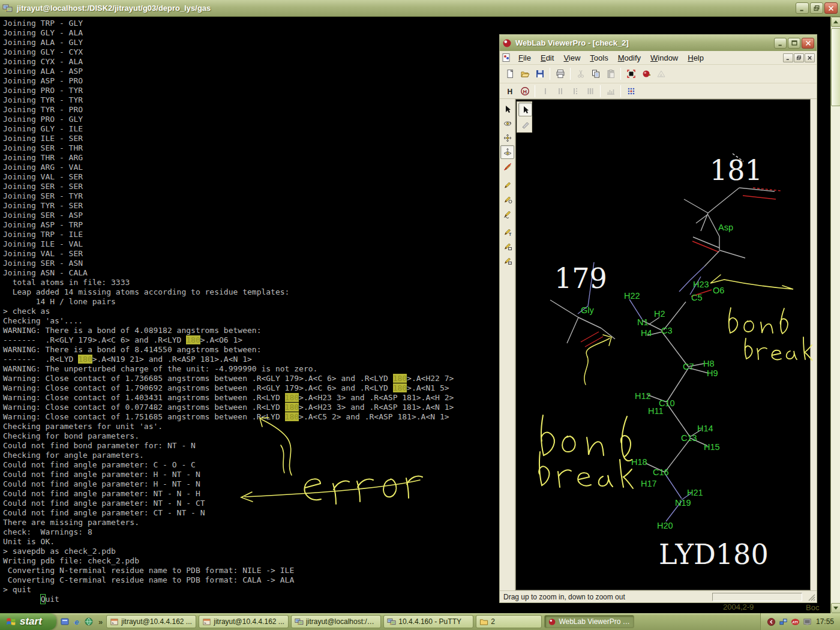 The width and height of the screenshot is (840, 630). Describe the element at coordinates (510, 91) in the screenshot. I see `hydrogen-button: H` at that location.